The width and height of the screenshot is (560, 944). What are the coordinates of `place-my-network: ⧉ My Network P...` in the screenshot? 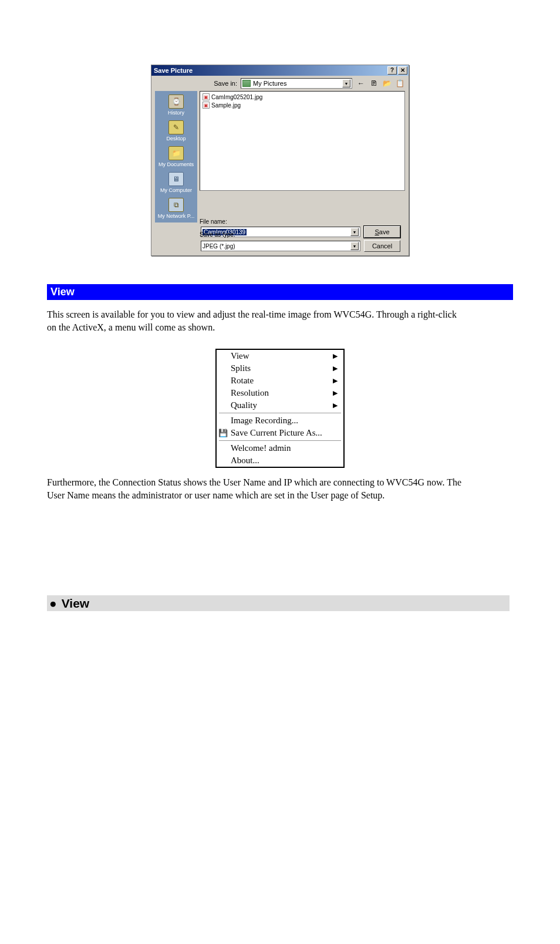 It's located at (176, 208).